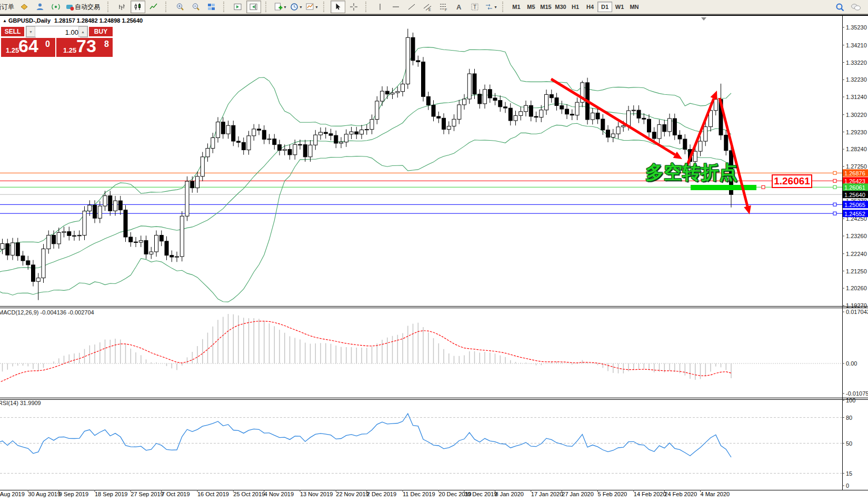  Describe the element at coordinates (280, 7) in the screenshot. I see `indicators-icon: ▾` at that location.